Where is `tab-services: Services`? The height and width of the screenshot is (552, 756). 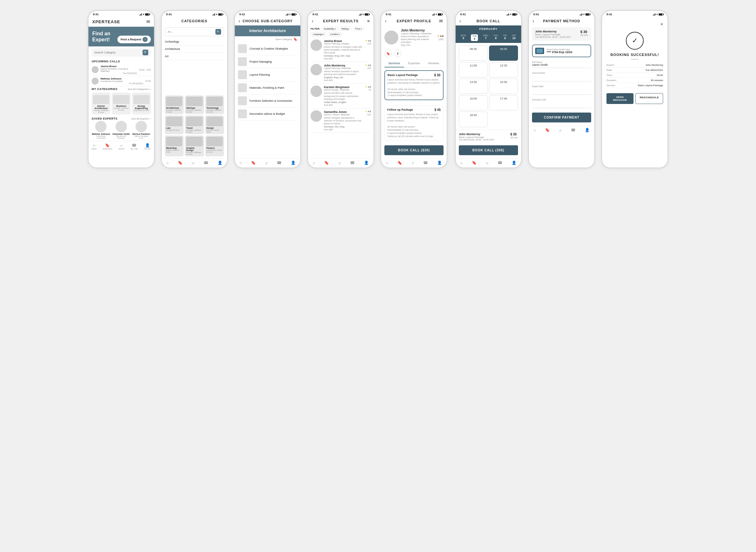 tab-services: Services is located at coordinates (395, 63).